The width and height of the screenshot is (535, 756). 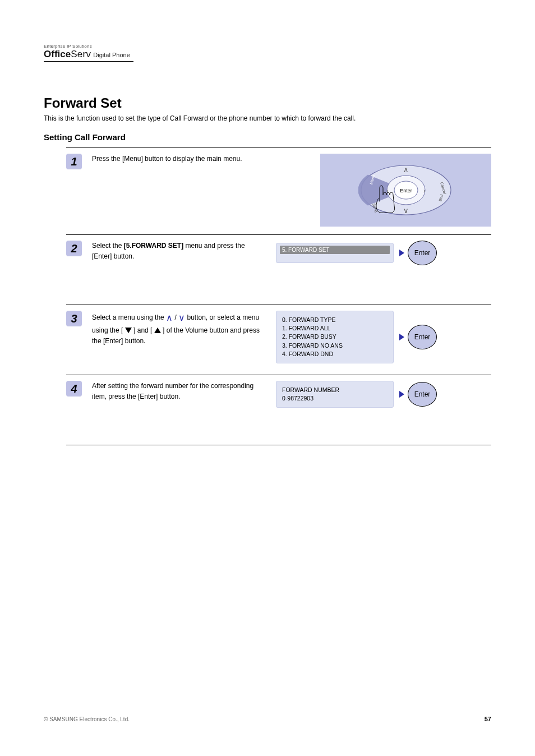 What do you see at coordinates (175, 317) in the screenshot?
I see `s3b: /` at bounding box center [175, 317].